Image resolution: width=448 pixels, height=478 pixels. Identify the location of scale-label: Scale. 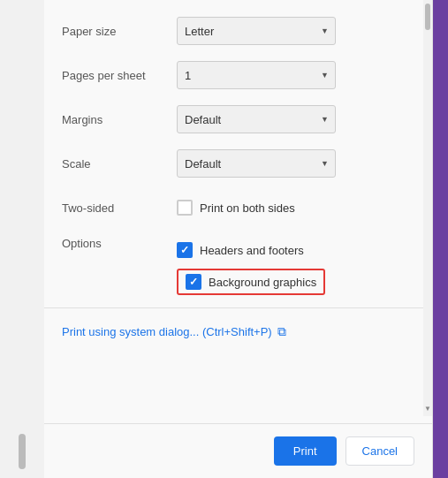
(119, 164).